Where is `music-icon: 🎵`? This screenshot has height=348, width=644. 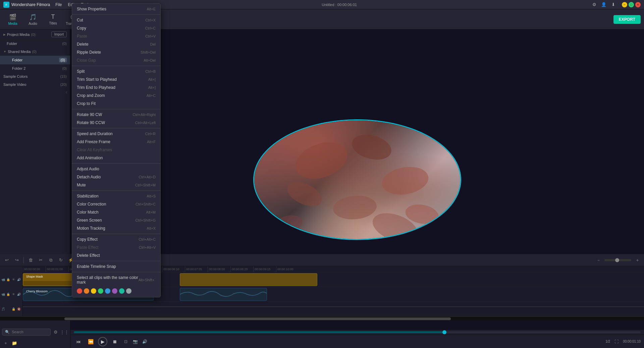
music-icon: 🎵 is located at coordinates (3, 309).